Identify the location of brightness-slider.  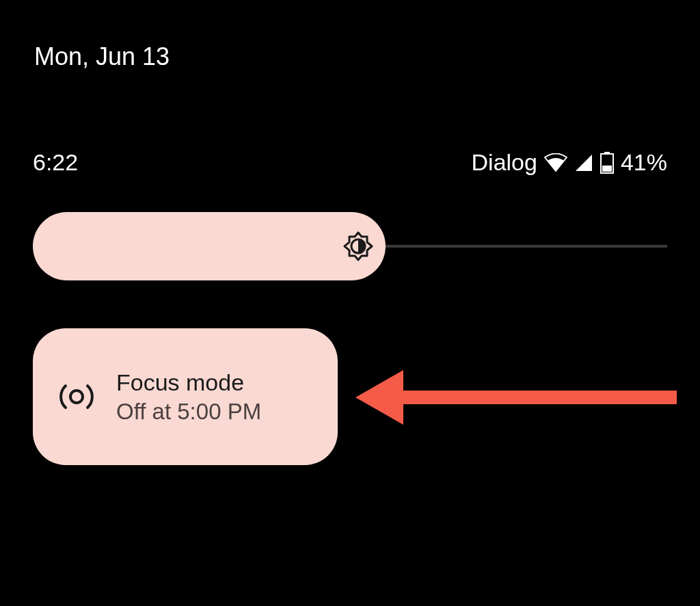
(350, 246).